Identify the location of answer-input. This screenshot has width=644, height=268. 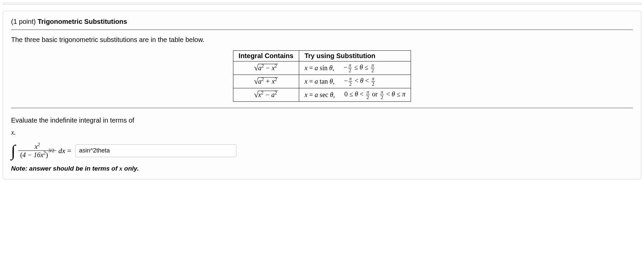
(156, 151).